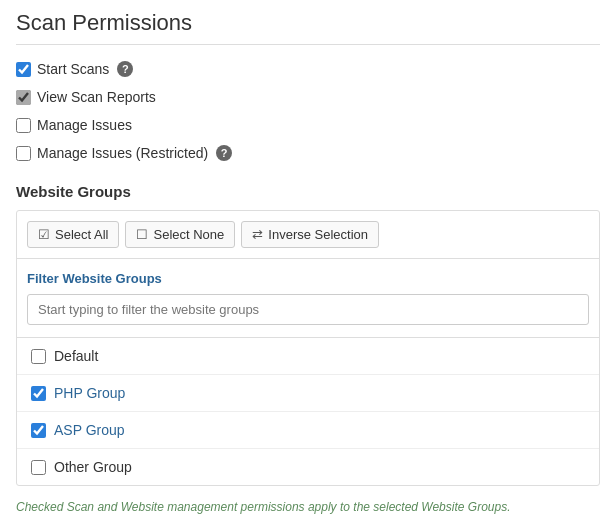 This screenshot has width=616, height=519. I want to click on inverse-selection-icon: ⇄, so click(258, 234).